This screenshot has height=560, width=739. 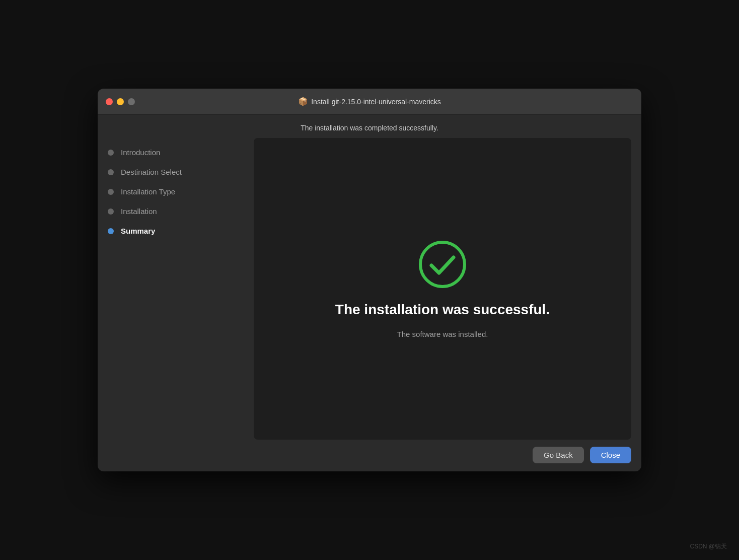 What do you see at coordinates (376, 102) in the screenshot?
I see `title-label: Install git-2.15.0-intel-universal-maver…` at bounding box center [376, 102].